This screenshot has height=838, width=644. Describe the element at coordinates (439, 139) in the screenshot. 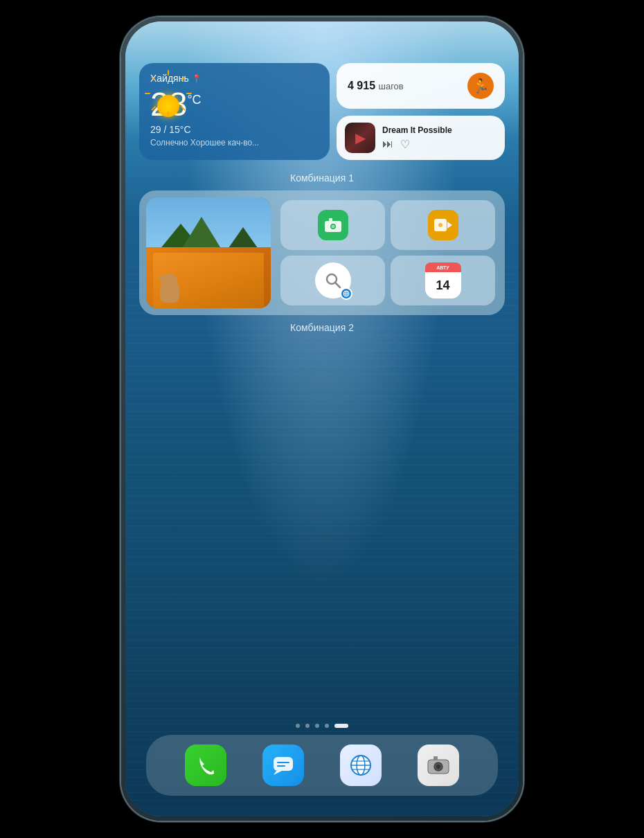

I see `music-info: Dream It Possible ⏭ ♡` at that location.